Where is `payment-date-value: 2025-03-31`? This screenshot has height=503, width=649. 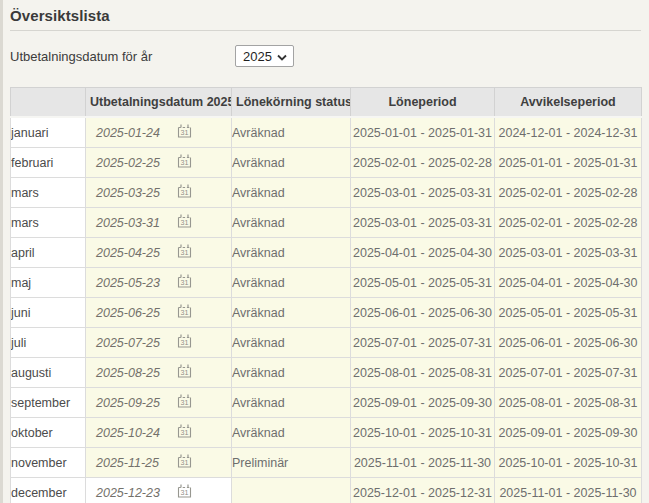 payment-date-value: 2025-03-31 is located at coordinates (135, 223).